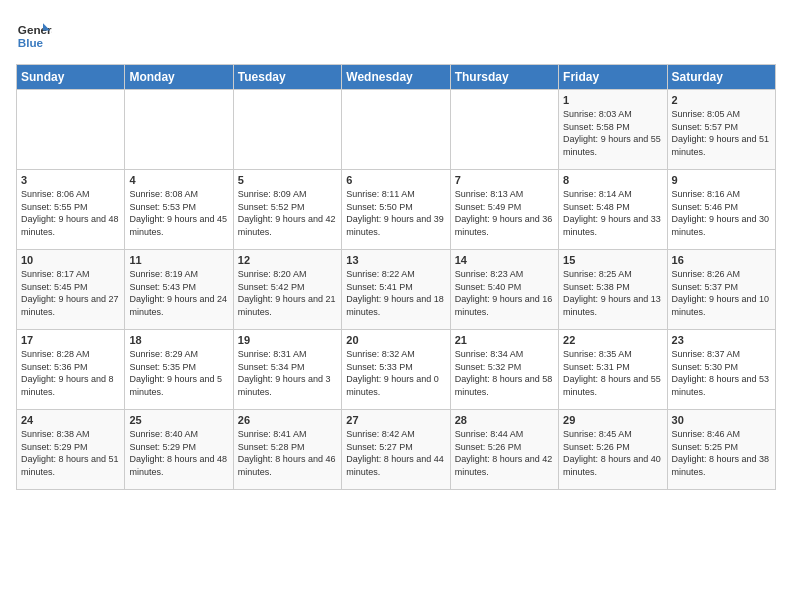 The height and width of the screenshot is (612, 792). Describe the element at coordinates (396, 453) in the screenshot. I see `cell-info: Sunrise: 8:42 AM Sunset: 5:27 PM Dayligh…` at that location.